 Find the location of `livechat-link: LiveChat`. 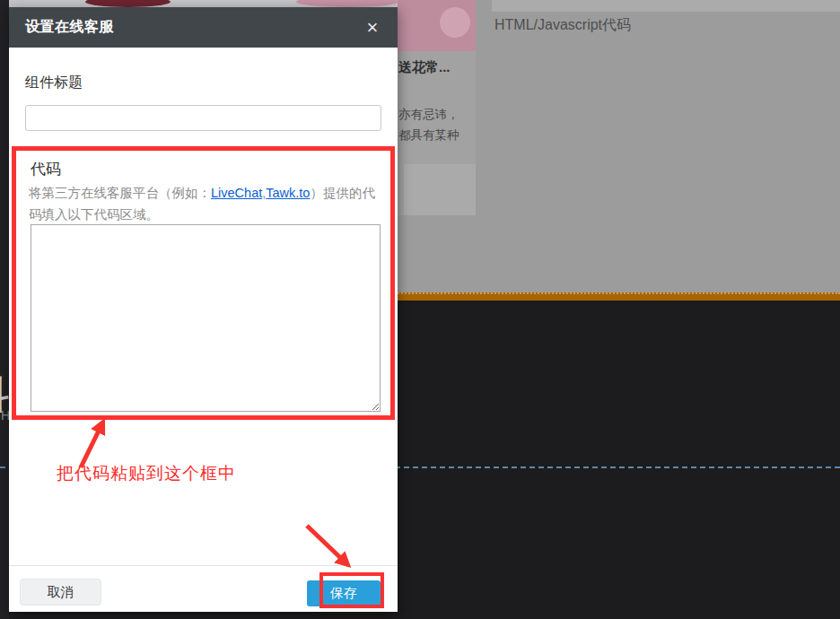

livechat-link: LiveChat is located at coordinates (237, 193).